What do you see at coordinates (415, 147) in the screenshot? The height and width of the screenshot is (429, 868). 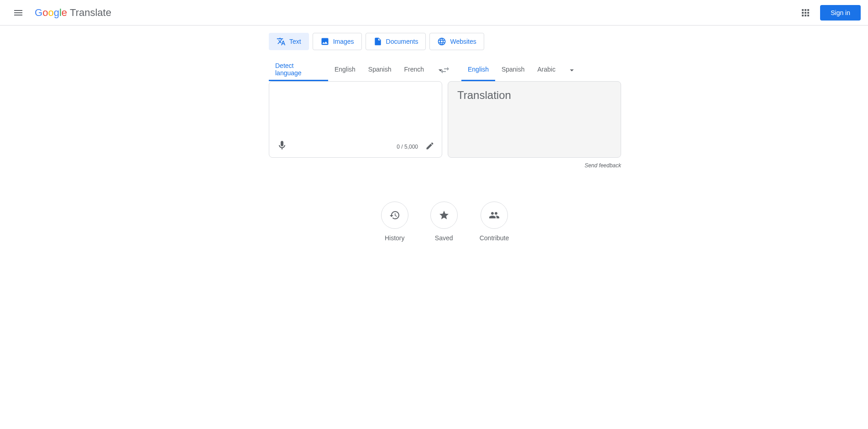 I see `footer-right: 0 / 5,000` at bounding box center [415, 147].